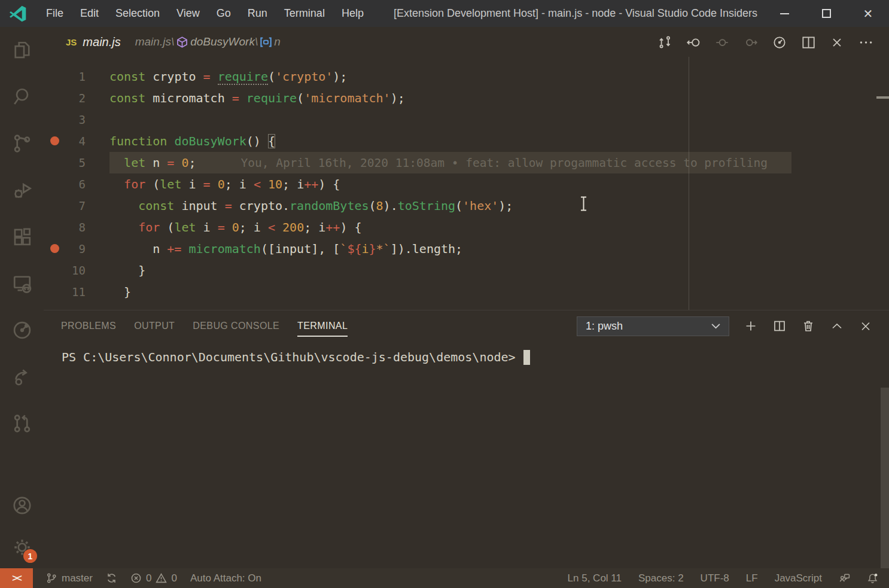  I want to click on close-panel-icon, so click(866, 326).